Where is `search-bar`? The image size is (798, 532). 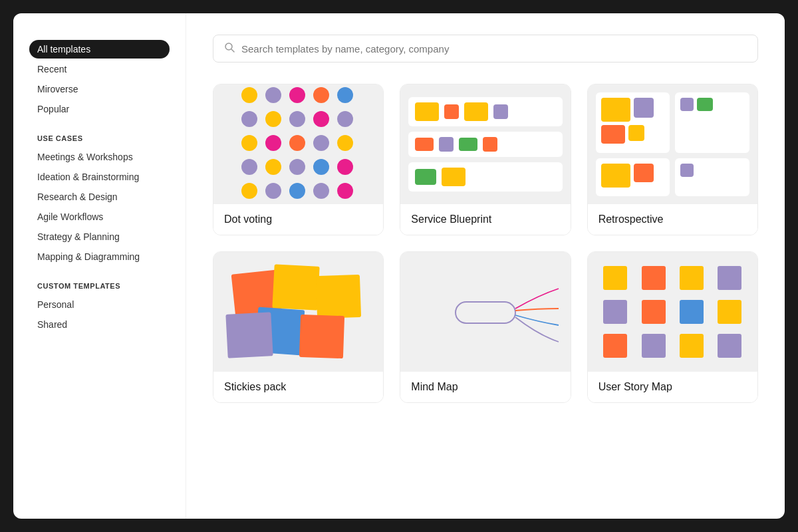
search-bar is located at coordinates (485, 49).